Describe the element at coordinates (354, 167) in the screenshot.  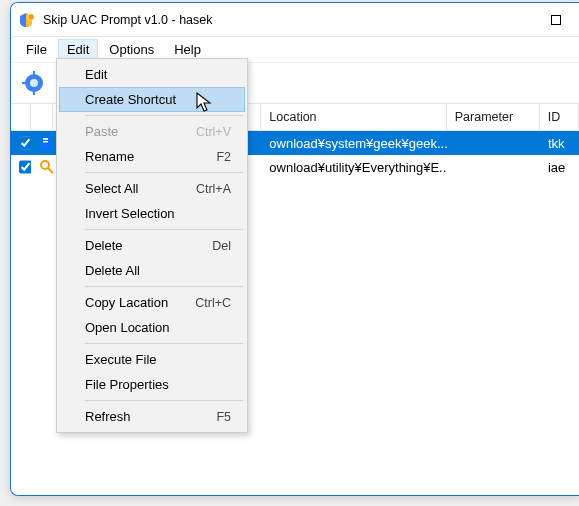
I see `row-location: ownload¥utility¥Everything¥E...` at that location.